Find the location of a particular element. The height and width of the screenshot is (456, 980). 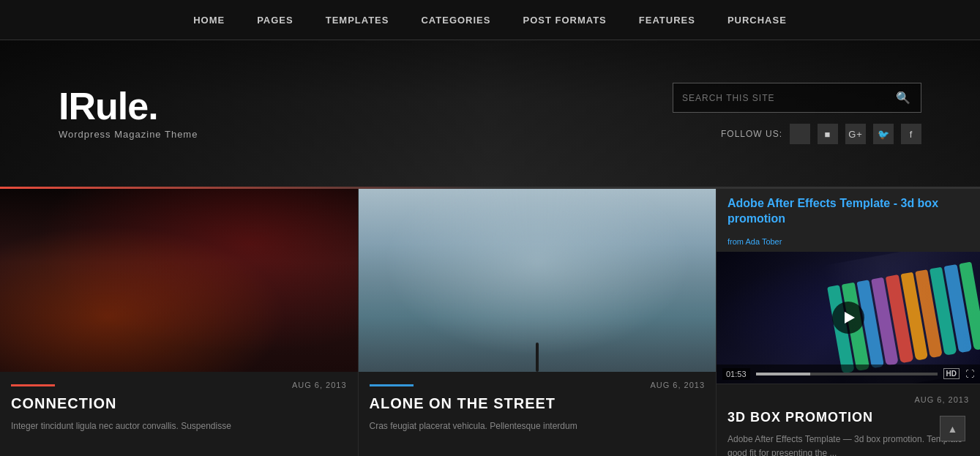

video-progress-fill is located at coordinates (783, 374).